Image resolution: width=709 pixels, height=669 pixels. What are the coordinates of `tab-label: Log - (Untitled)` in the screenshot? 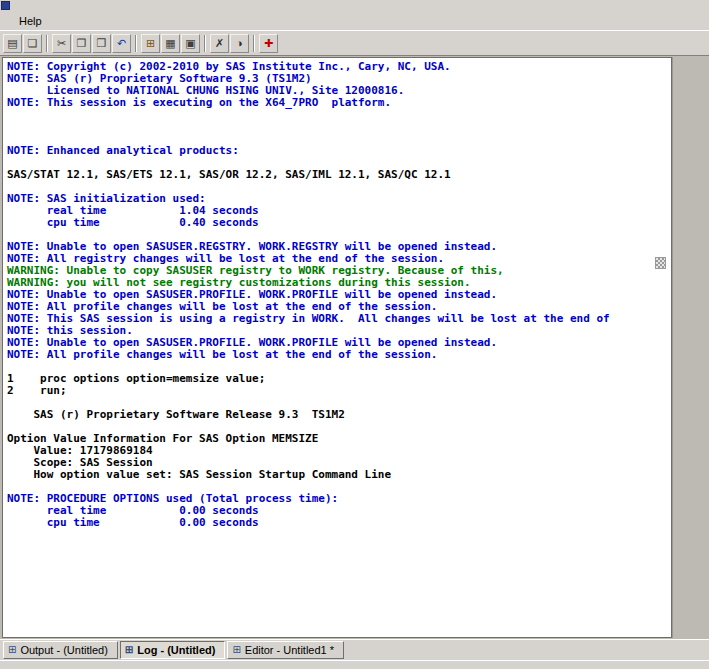 It's located at (176, 650).